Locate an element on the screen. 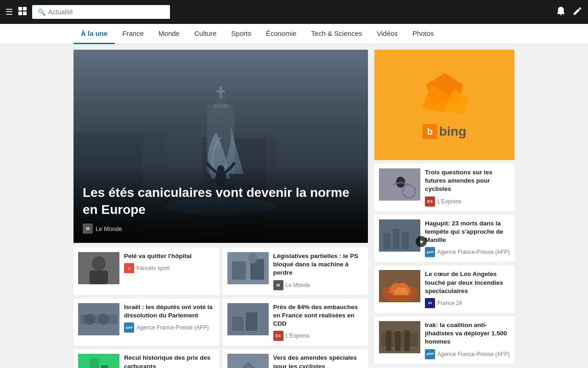 This screenshot has width=588, height=368. news-thumb-carburants is located at coordinates (99, 361).